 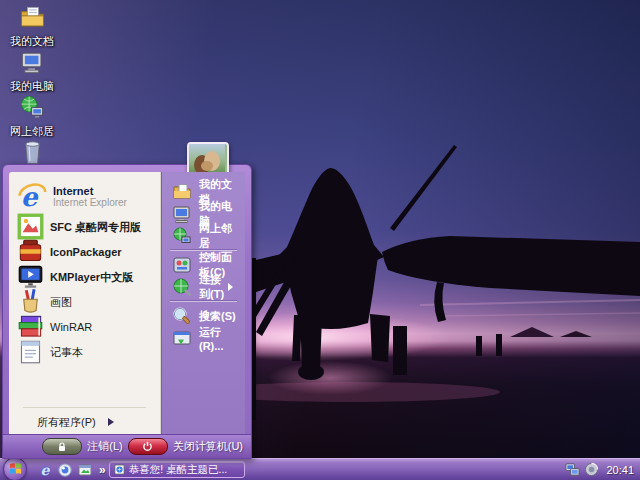 What do you see at coordinates (572, 470) in the screenshot?
I see `tray-network-icon` at bounding box center [572, 470].